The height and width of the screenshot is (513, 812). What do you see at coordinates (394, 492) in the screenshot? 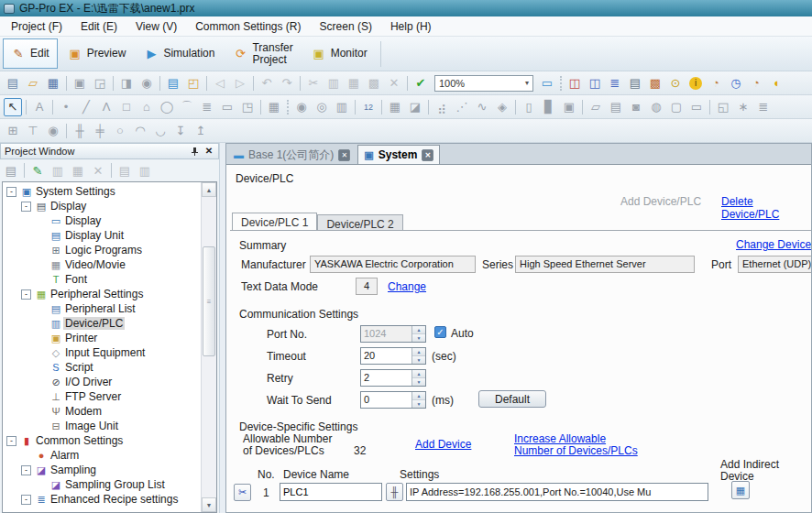
I see `device-settings-button: ╫` at bounding box center [394, 492].